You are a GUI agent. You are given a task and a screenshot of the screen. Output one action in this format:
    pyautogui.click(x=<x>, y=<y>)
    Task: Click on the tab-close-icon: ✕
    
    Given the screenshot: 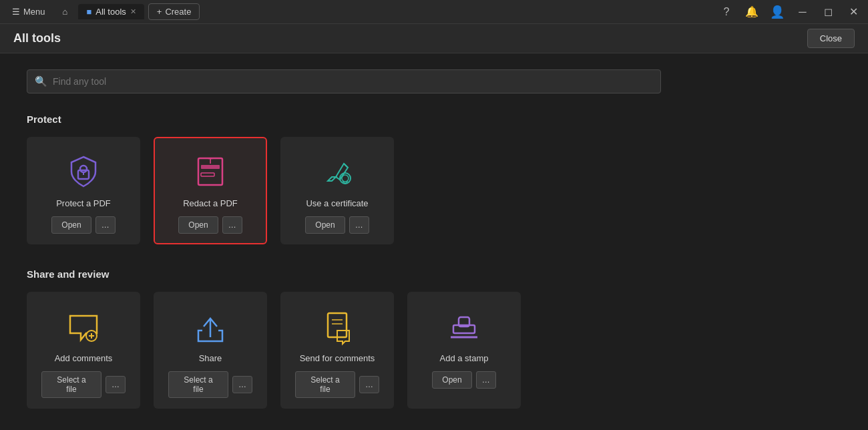 What is the action you would take?
    pyautogui.click(x=134, y=12)
    